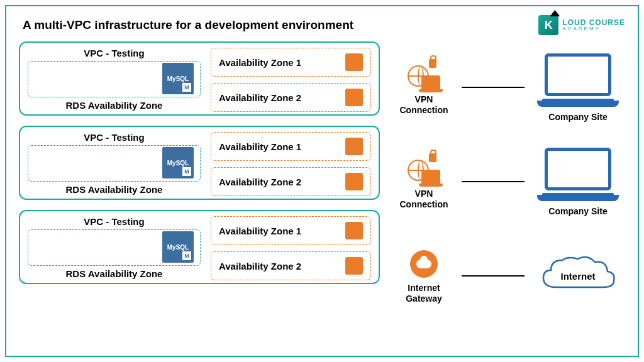 Image resolution: width=644 pixels, height=362 pixels. I want to click on connection-label: Internet Gateway, so click(424, 293).